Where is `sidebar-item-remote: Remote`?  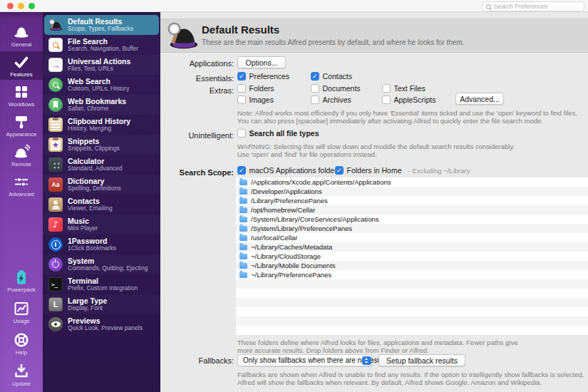 sidebar-item-remote: Remote is located at coordinates (21, 155).